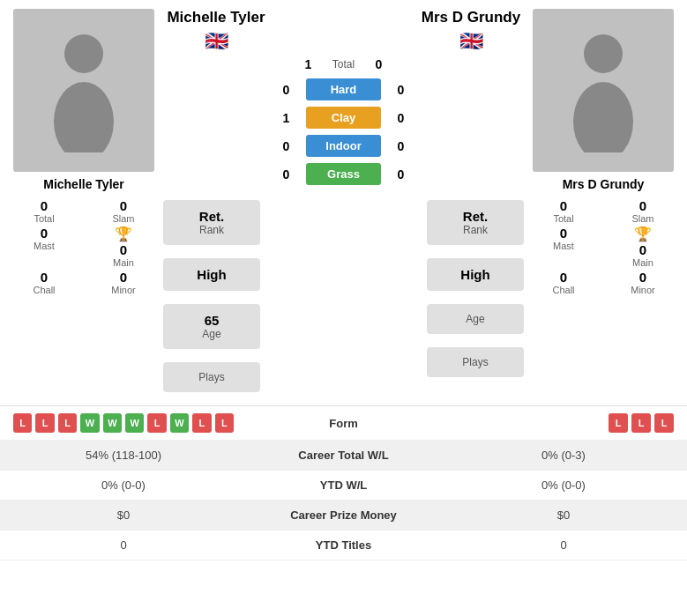 This screenshot has width=687, height=616. Describe the element at coordinates (44, 212) in the screenshot. I see `left-stat-total: 0 Total` at that location.